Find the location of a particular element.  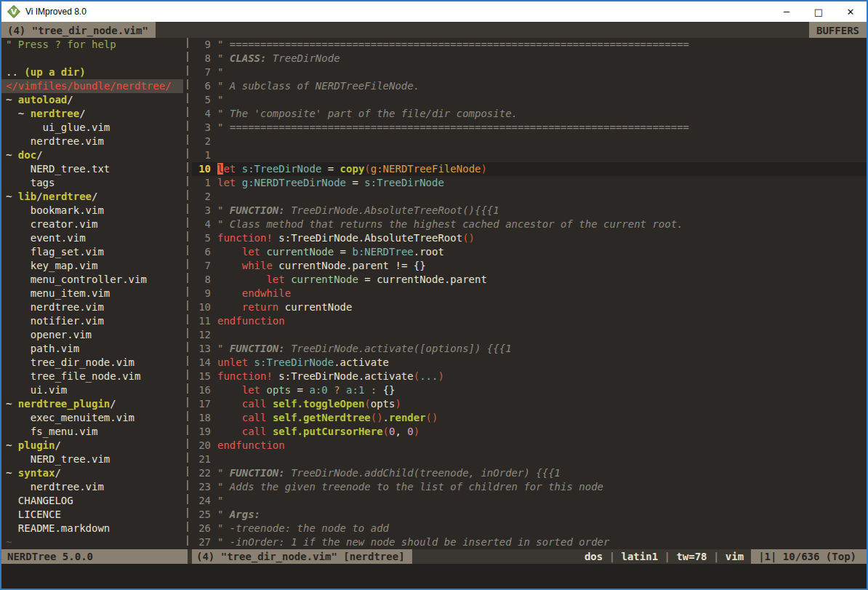

editor-line: 8 let currentNode = currentNode.parent is located at coordinates (529, 279).